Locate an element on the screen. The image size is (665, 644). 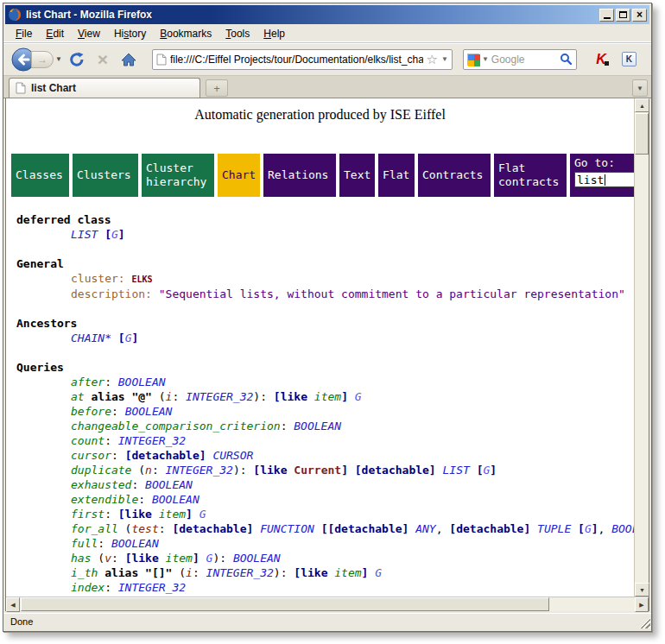
menu-history: History is located at coordinates (130, 34).